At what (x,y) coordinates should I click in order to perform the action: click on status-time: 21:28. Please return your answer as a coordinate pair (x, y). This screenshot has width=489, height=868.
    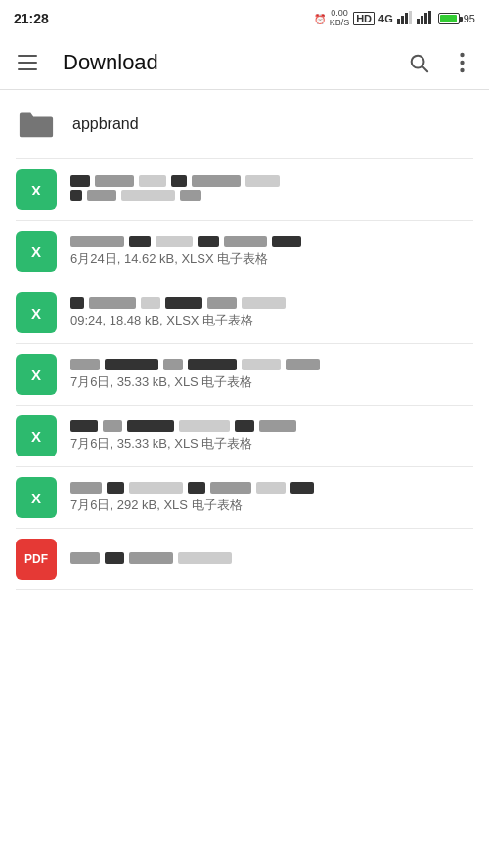
    Looking at the image, I should click on (31, 19).